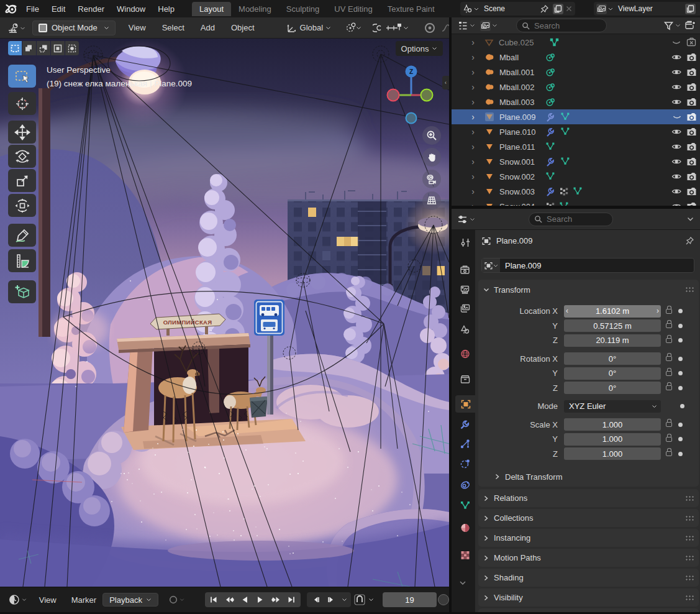  I want to click on svg-text:(19) снеж елка маленькая | Pla: (19) снеж елка маленькая | Plane.009, so click(119, 83).